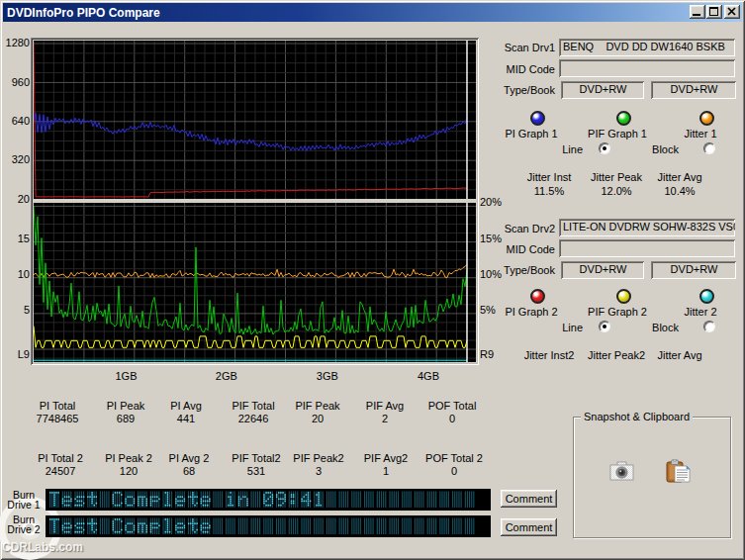 The image size is (745, 560). I want to click on stat2-label-7: POF Total 2, so click(454, 459).